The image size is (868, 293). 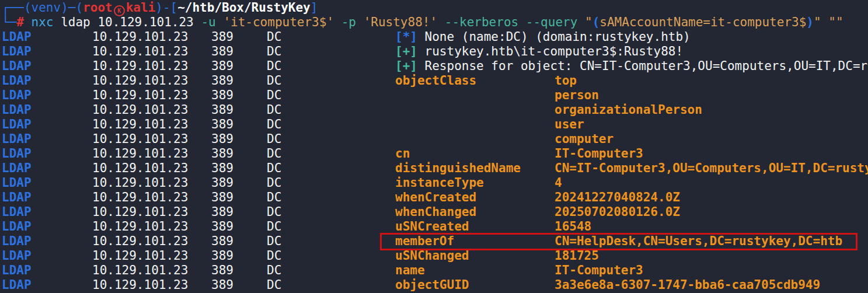 What do you see at coordinates (278, 22) in the screenshot?
I see `command-token: 'it-computer3$'` at bounding box center [278, 22].